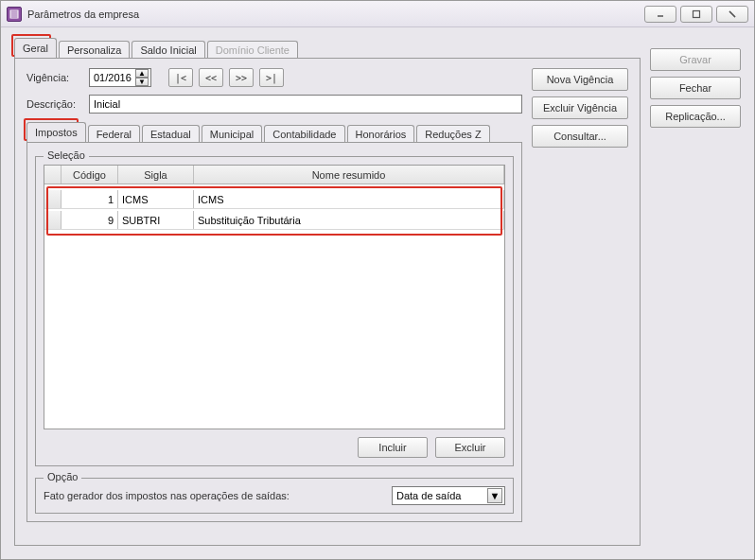 Image resolution: width=755 pixels, height=560 pixels. What do you see at coordinates (142, 78) in the screenshot?
I see `vigencia-spinner: ▲ ▼` at bounding box center [142, 78].